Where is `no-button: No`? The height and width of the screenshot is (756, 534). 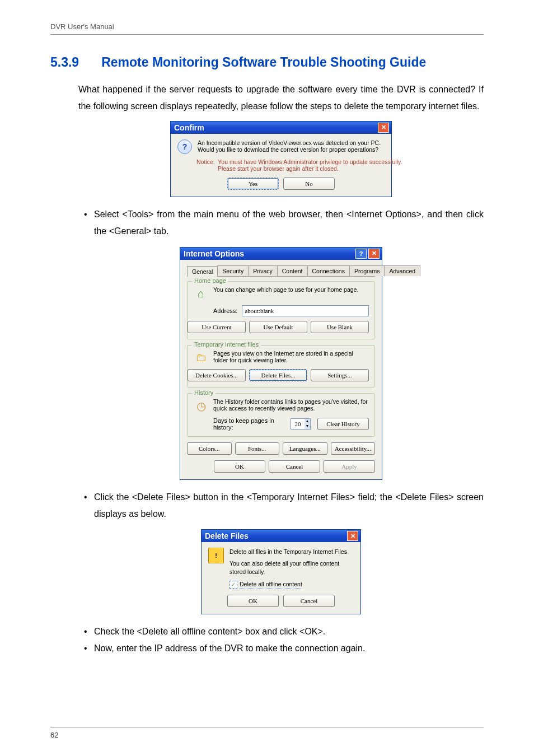 no-button: No is located at coordinates (309, 184).